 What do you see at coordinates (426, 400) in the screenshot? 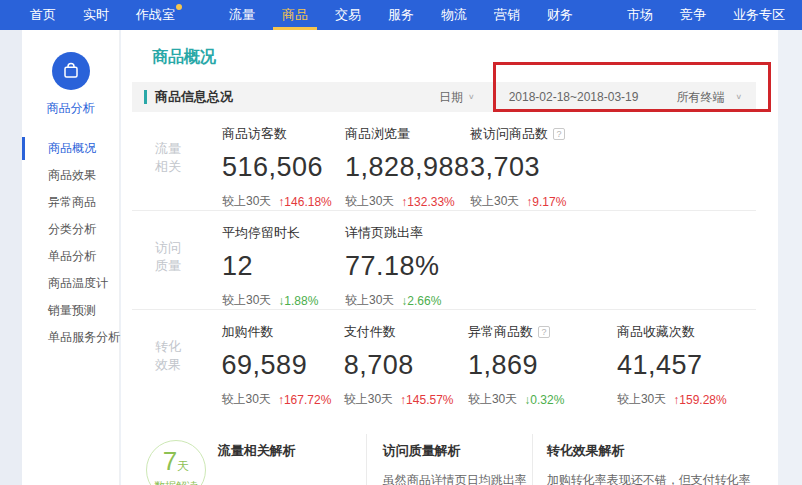
I see `change-up-indicator: ↑145.57%` at bounding box center [426, 400].